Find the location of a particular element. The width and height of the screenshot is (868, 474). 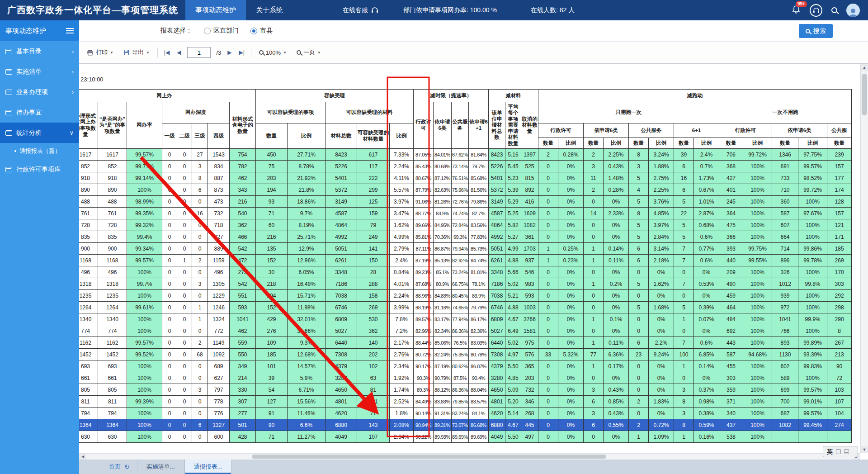

table-cell: 87.5% is located at coordinates (460, 378).